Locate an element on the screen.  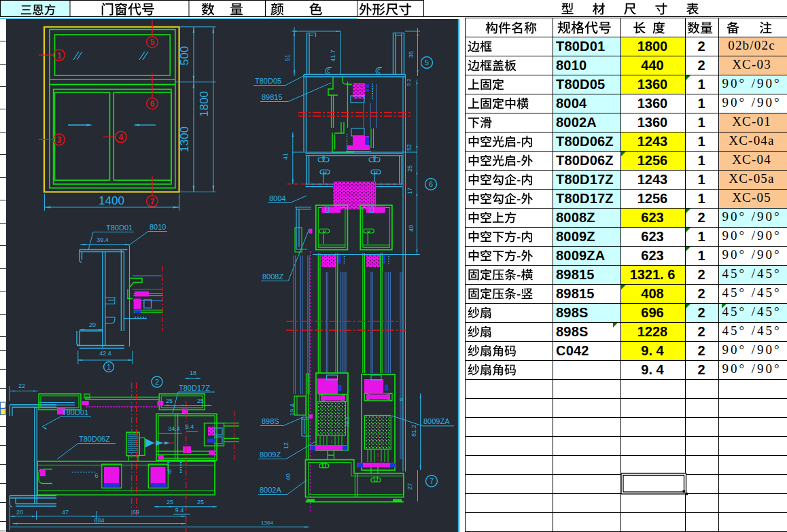
svg-text: 02b/02c is located at coordinates (752, 45).